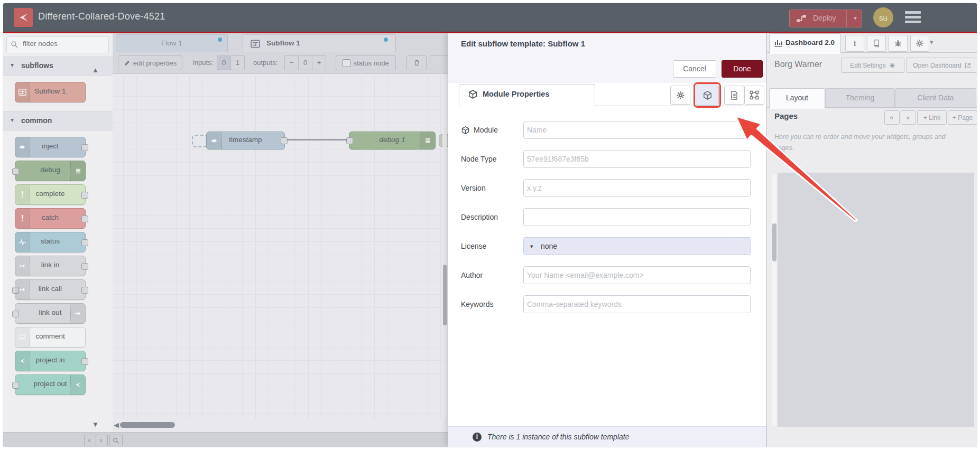 Image resolution: width=980 pixels, height=450 pixels. What do you see at coordinates (62, 43) in the screenshot?
I see `filter-nodes-input` at bounding box center [62, 43].